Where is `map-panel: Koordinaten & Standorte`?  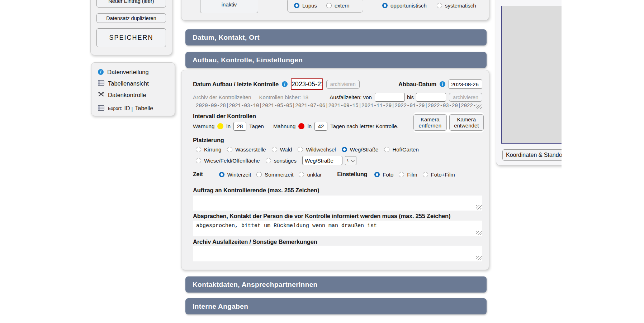
map-panel: Koordinaten & Standorte is located at coordinates (529, 83).